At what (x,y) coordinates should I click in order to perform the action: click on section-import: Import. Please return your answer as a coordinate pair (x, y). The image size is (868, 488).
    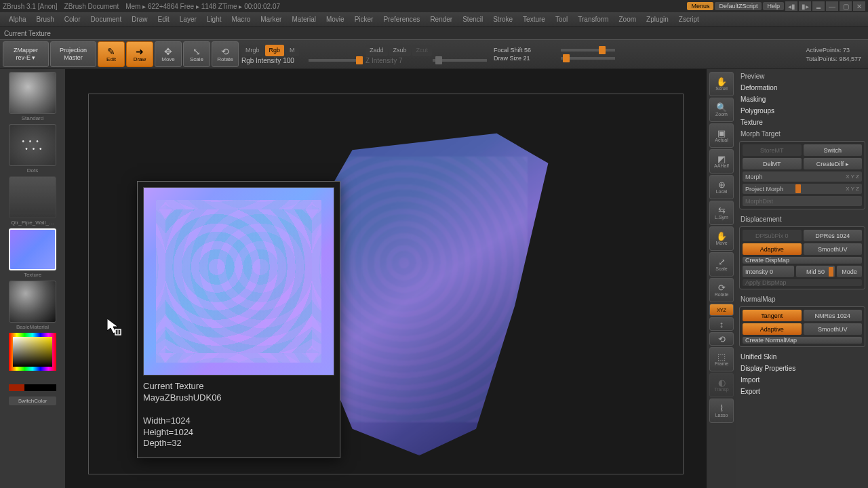
    Looking at the image, I should click on (802, 380).